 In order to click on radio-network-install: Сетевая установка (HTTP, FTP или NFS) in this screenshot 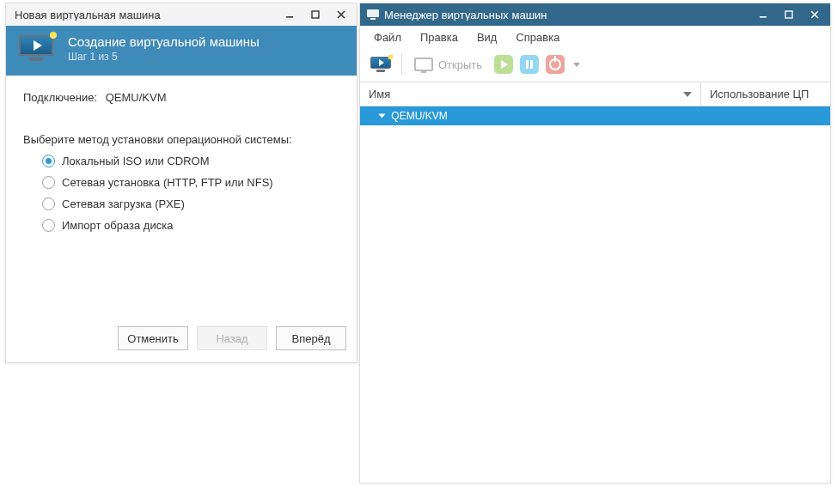, I will do `click(191, 182)`.